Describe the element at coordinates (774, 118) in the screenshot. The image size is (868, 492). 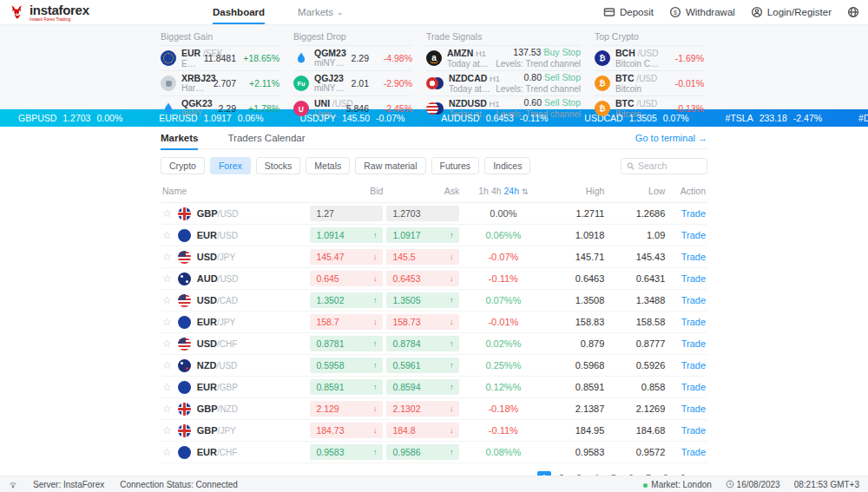
I see `ticker-item: #TSLA233.18-2.47%` at that location.